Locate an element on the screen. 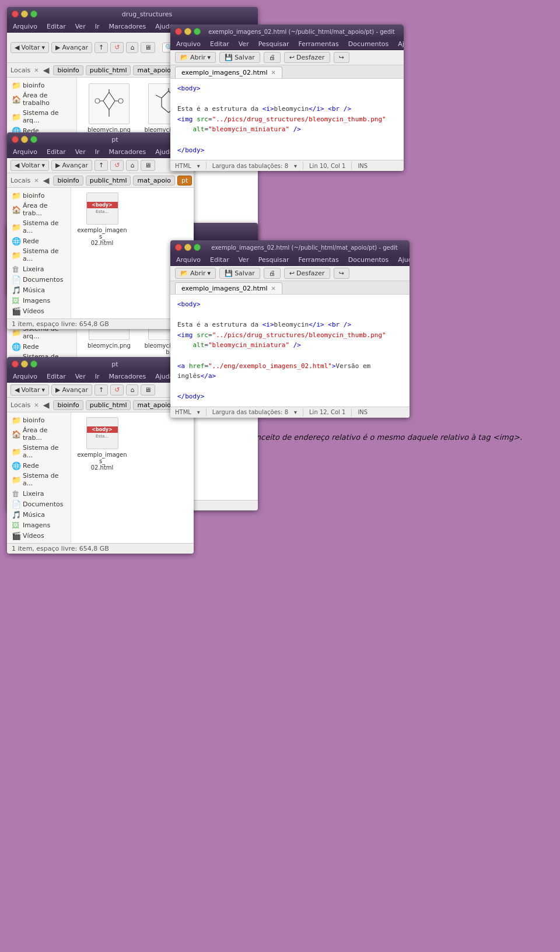  pt-sb-b-net: 🌐 Rede is located at coordinates (38, 466).